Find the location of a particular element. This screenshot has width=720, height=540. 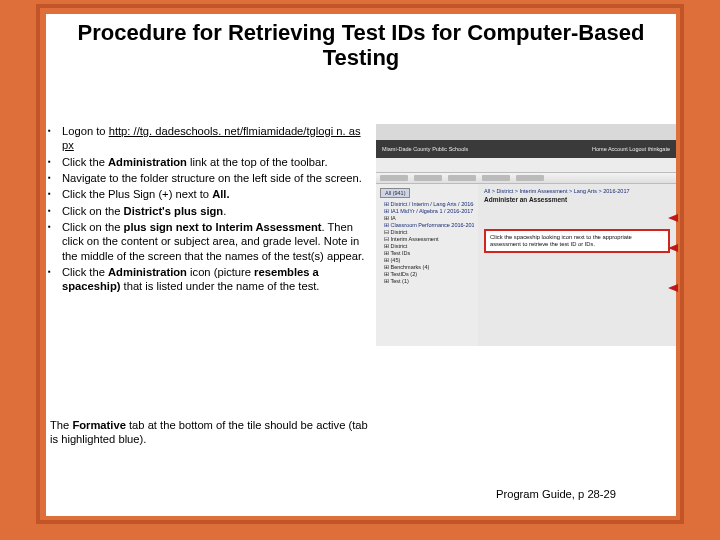

tree-row: ⊞ Classroom Performance 2016-2017 is located at coordinates (429, 225).